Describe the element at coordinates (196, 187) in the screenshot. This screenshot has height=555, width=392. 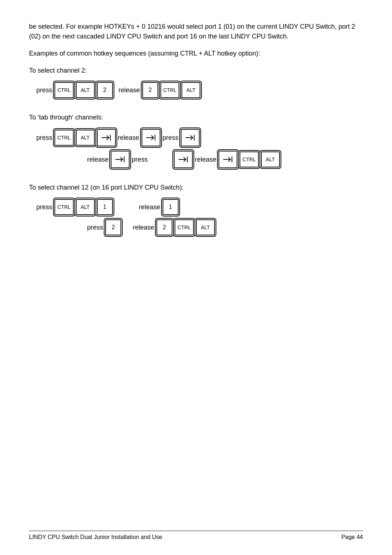
I see `section-label-3: To select channel 12 (on 16 port LINDY C…` at that location.